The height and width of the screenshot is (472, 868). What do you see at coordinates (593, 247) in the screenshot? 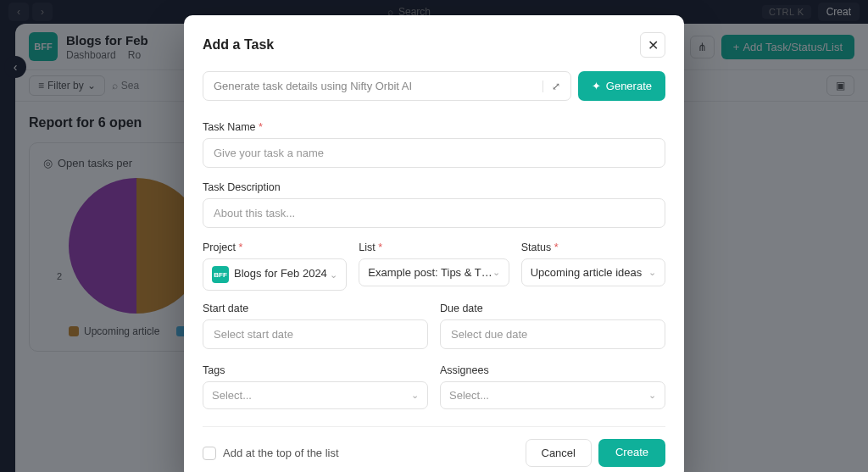
I see `status-label: Status *` at bounding box center [593, 247].